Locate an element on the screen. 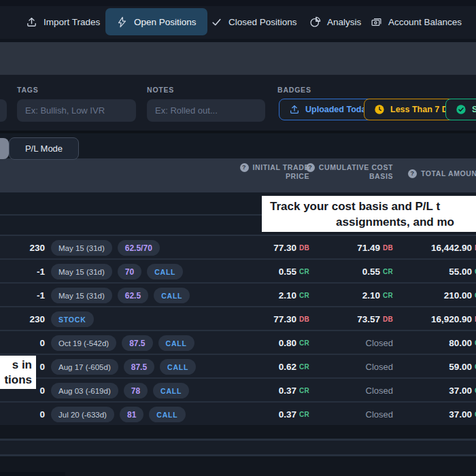 Image resolution: width=476 pixels, height=476 pixels. upload-icon is located at coordinates (31, 22).